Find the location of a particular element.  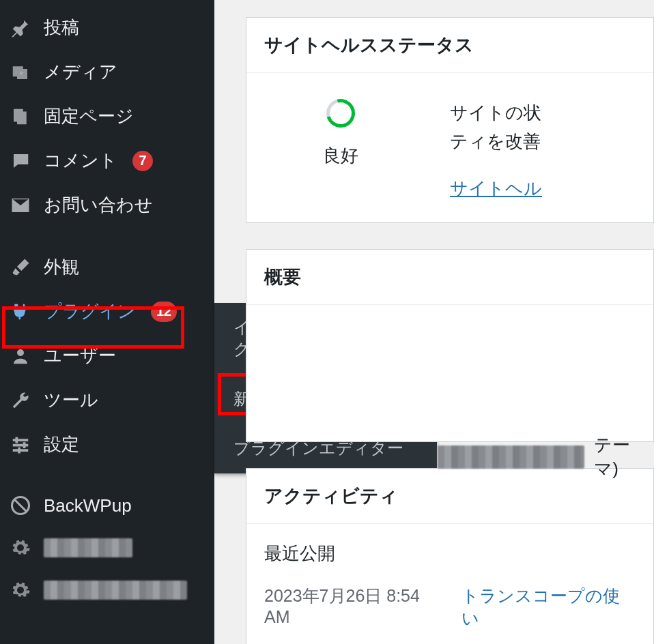

activity-subheading: 最近公開 is located at coordinates (450, 554).